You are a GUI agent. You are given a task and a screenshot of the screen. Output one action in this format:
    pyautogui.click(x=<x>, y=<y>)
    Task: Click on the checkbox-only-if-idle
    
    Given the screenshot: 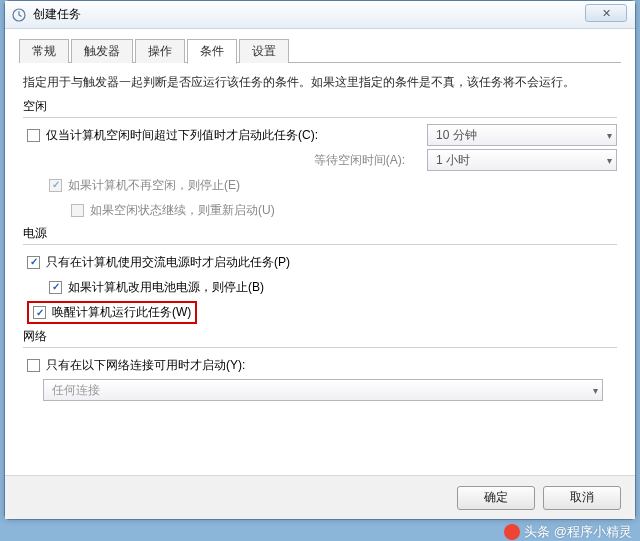 What is the action you would take?
    pyautogui.click(x=34, y=136)
    